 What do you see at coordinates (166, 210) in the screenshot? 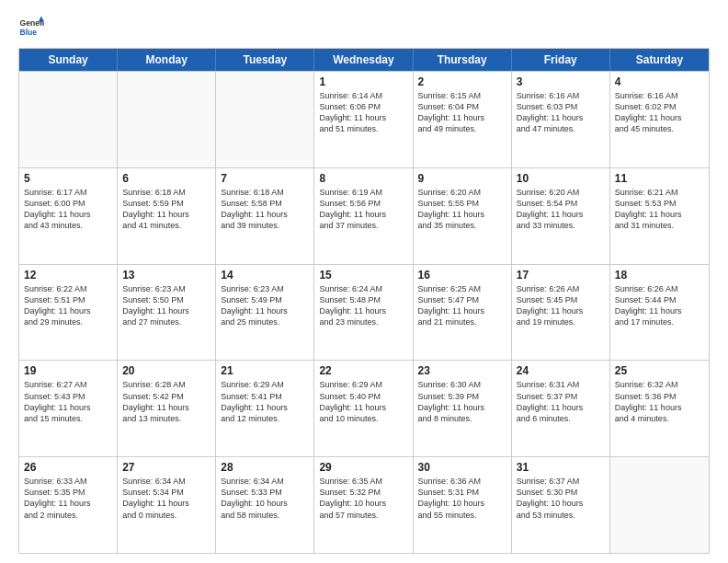
I see `cell-sun-info: Sunrise: 6:18 AM Sunset: 5:59 PM Dayligh…` at bounding box center [166, 210].